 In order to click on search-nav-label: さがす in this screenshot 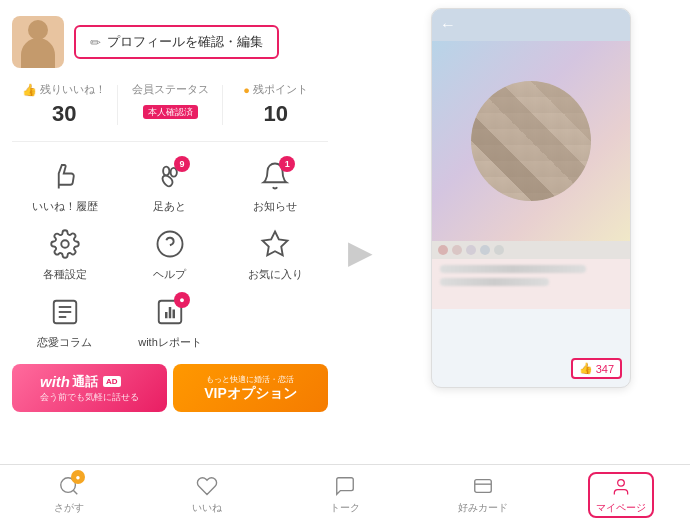, I will do `click(69, 508)`.